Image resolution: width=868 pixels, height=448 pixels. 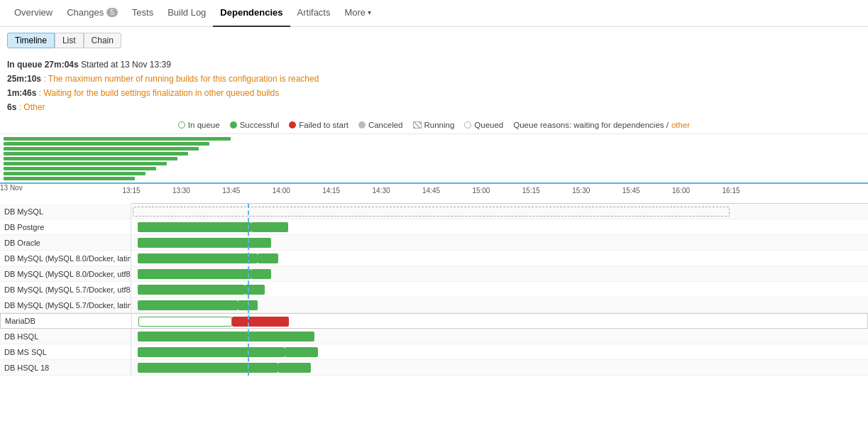 I want to click on build-row: DB HSQL 18, so click(x=434, y=368).